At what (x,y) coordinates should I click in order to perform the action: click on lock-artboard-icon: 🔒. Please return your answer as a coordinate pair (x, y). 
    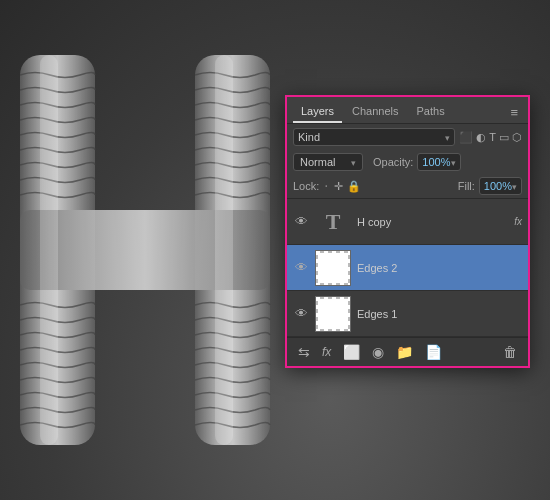
    Looking at the image, I should click on (354, 186).